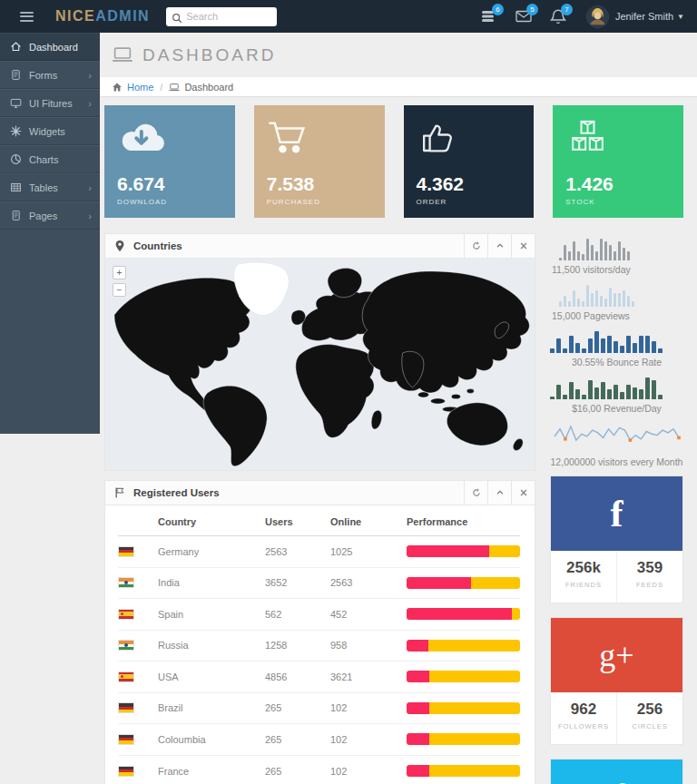 The height and width of the screenshot is (784, 697). What do you see at coordinates (524, 16) in the screenshot?
I see `mail-icon: 5` at bounding box center [524, 16].